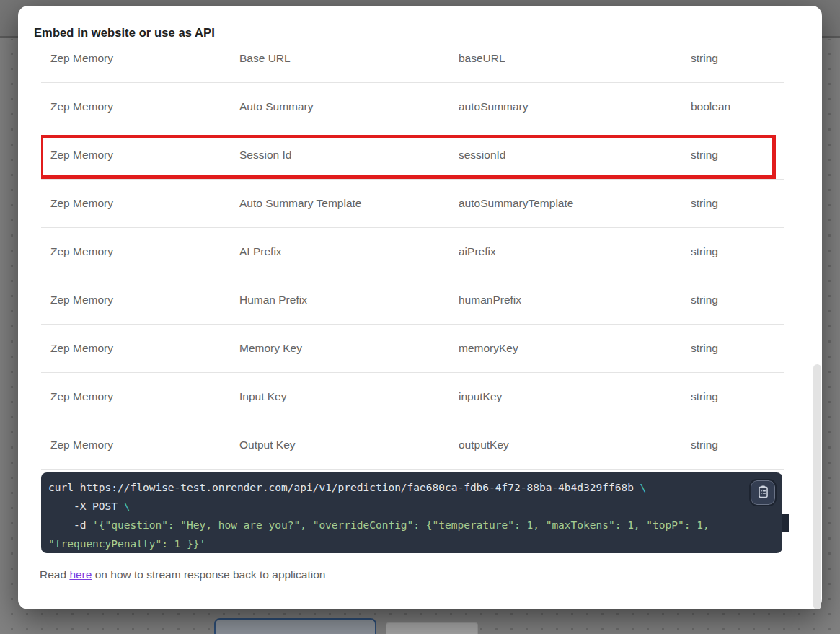 The image size is (840, 634). Describe the element at coordinates (575, 348) in the screenshot. I see `table-cell-name: memoryKey` at that location.